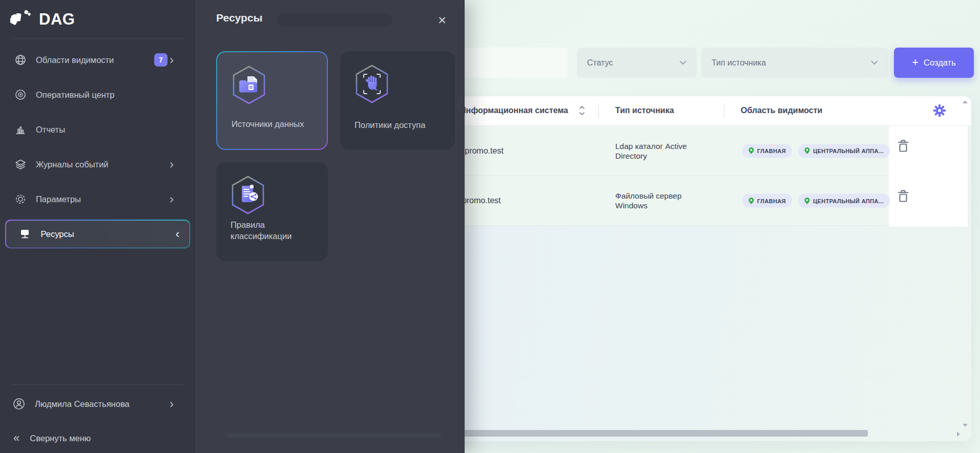  Describe the element at coordinates (275, 124) in the screenshot. I see `card-label: Источники данных` at that location.